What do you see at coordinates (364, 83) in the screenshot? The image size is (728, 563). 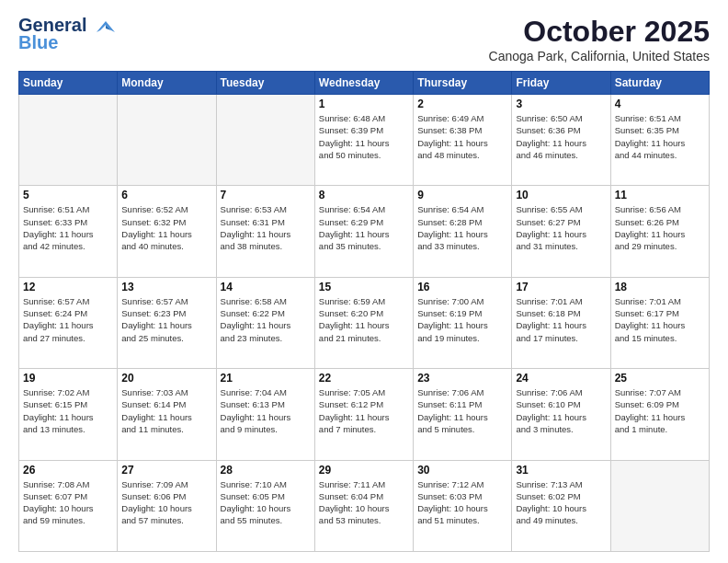 I see `col-wednesday: Wednesday` at bounding box center [364, 83].